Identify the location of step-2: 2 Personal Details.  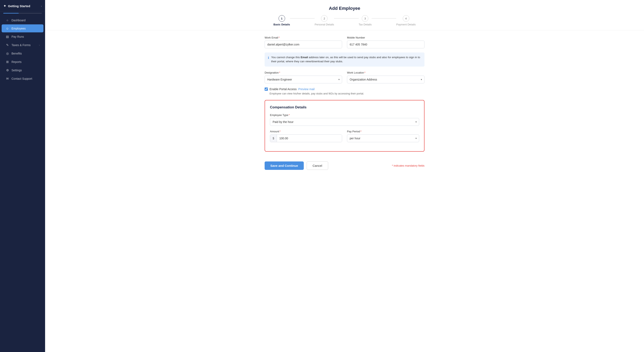
(324, 20).